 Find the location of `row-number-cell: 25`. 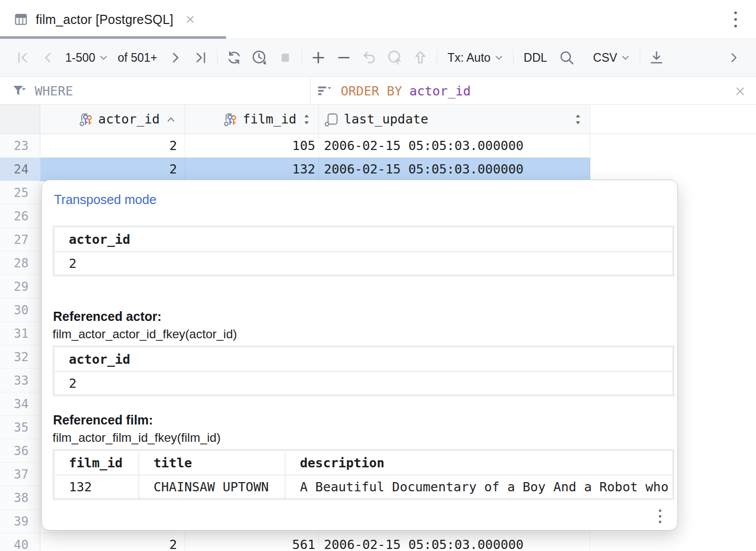

row-number-cell: 25 is located at coordinates (20, 193).